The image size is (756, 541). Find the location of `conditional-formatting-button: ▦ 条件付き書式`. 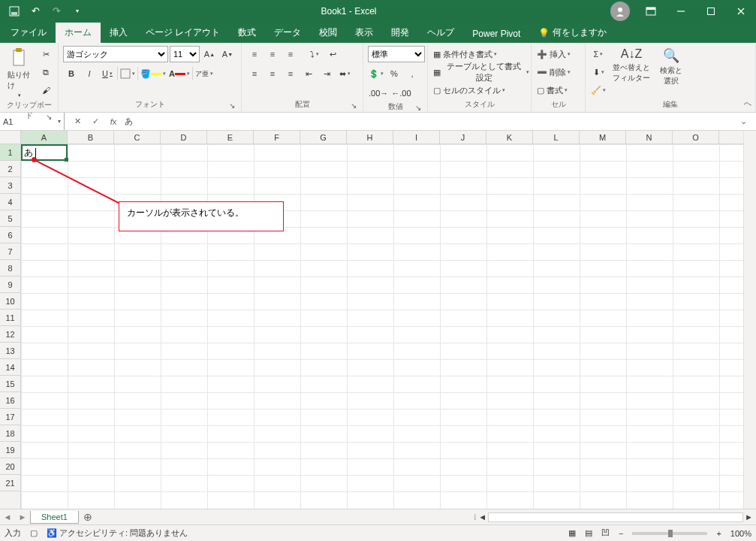

conditional-formatting-button: ▦ 条件付き書式 is located at coordinates (481, 54).